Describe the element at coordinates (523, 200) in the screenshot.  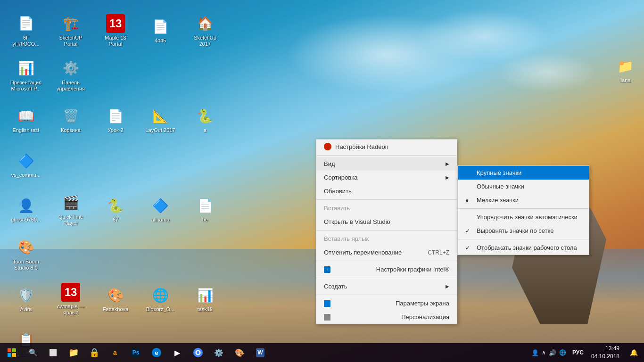
I see `submenu-small-icons: ● Мелкие значки` at that location.